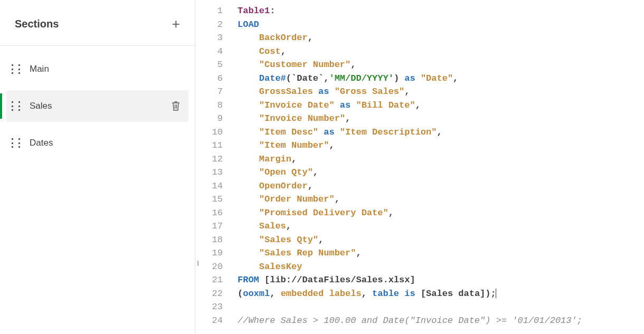 The width and height of the screenshot is (644, 334). What do you see at coordinates (441, 253) in the screenshot?
I see `code-line: "Sales Rep Number",` at bounding box center [441, 253].